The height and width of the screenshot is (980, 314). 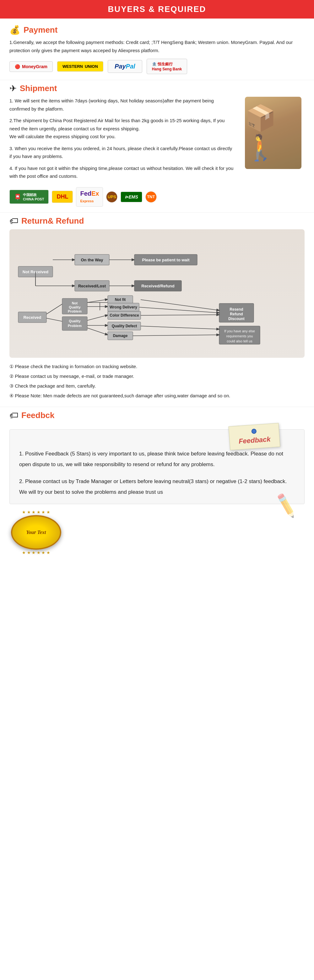 I want to click on svg-text: Damage, so click(x=120, y=336).